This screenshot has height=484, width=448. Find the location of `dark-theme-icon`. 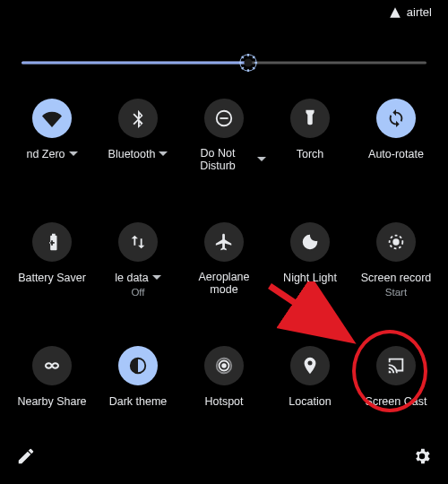

dark-theme-icon is located at coordinates (138, 366).